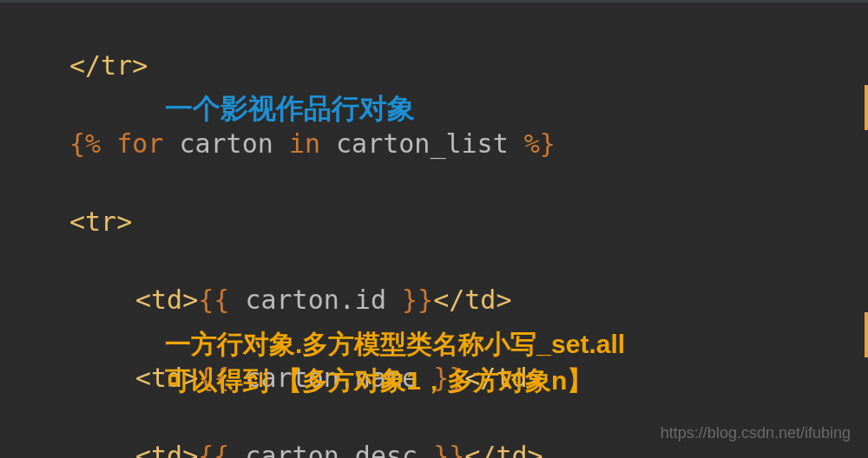  What do you see at coordinates (755, 434) in the screenshot?
I see `watermark: https://blog.csdn.net/ifubing` at bounding box center [755, 434].